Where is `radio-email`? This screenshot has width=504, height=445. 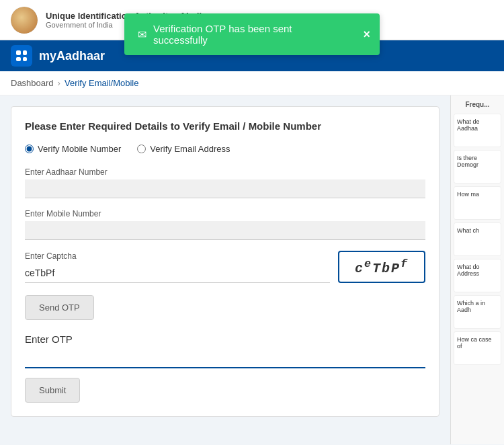 radio-email is located at coordinates (141, 149).